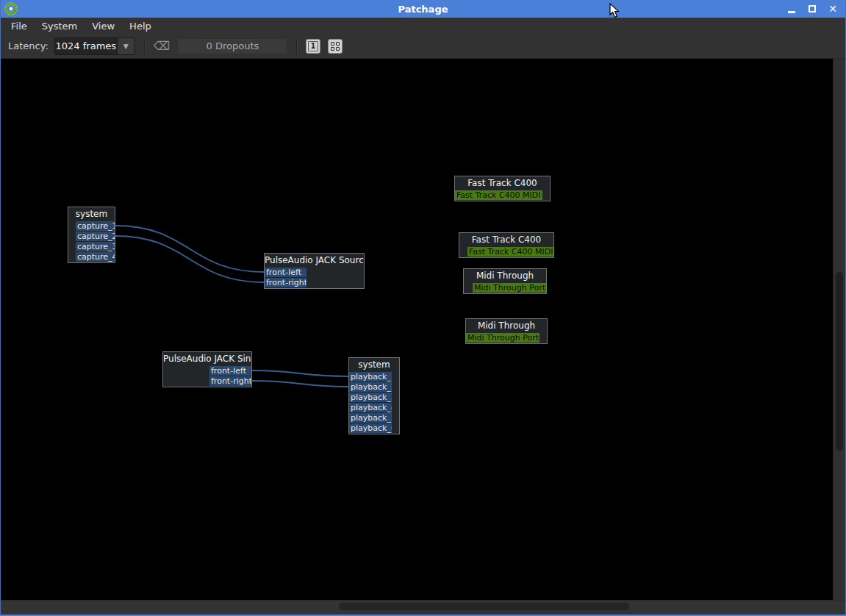 Image resolution: width=846 pixels, height=616 pixels. What do you see at coordinates (335, 46) in the screenshot?
I see `zoom-fit-button` at bounding box center [335, 46].